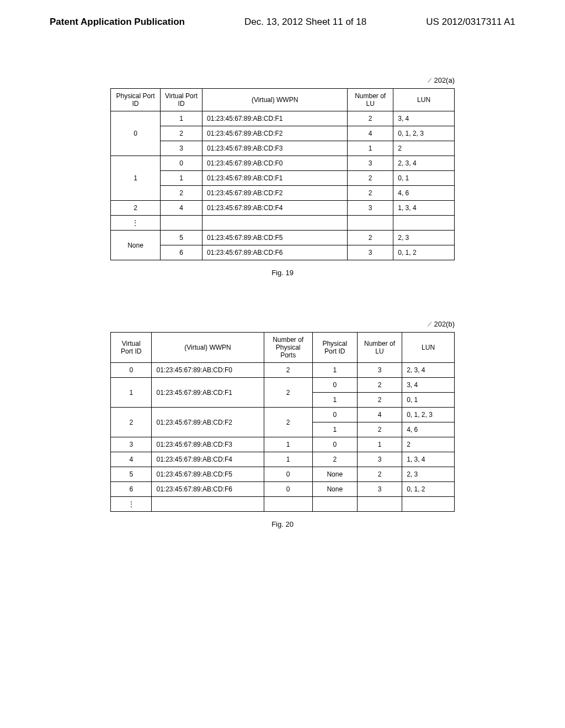  What do you see at coordinates (207, 393) in the screenshot?
I see `cell-wwpn: 01:23:45:67:89:AB:CD:F1` at bounding box center [207, 393].